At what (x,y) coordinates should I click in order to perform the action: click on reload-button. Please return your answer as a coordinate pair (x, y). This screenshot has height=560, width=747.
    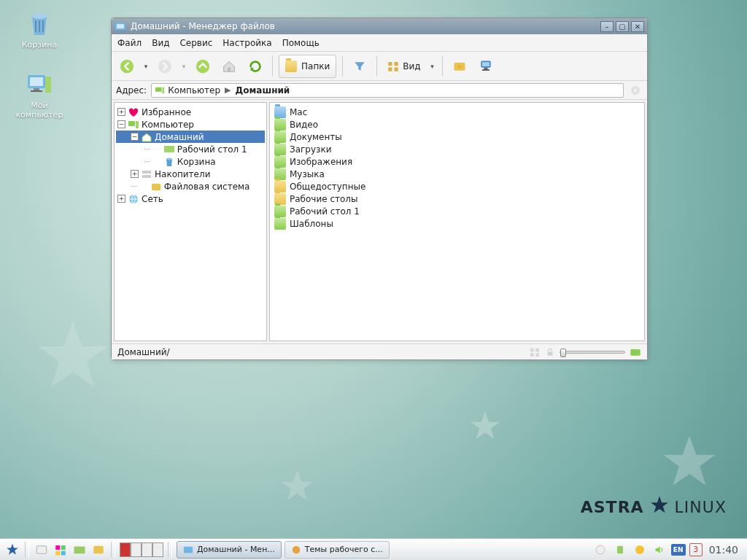
    Looking at the image, I should click on (255, 66).